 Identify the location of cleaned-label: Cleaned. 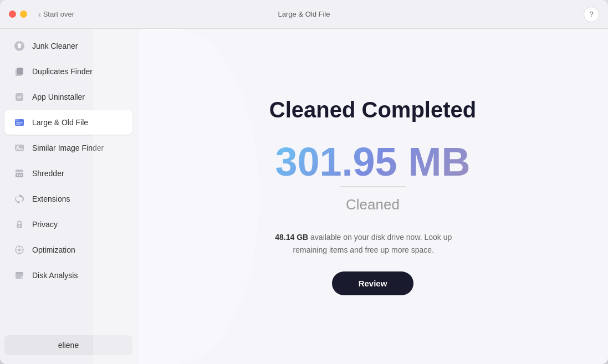
(372, 205).